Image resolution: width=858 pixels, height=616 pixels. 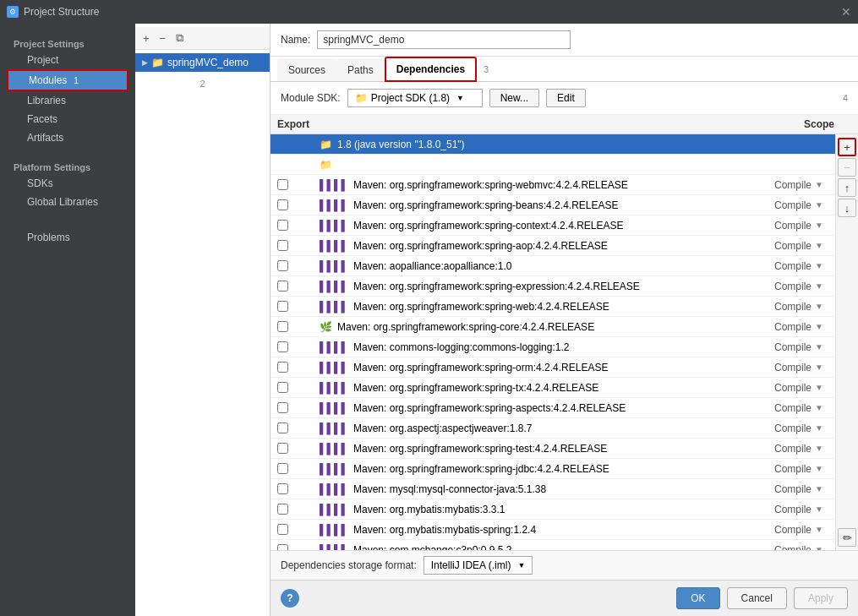 I want to click on edit-dependency-button: ✏, so click(x=847, y=537).